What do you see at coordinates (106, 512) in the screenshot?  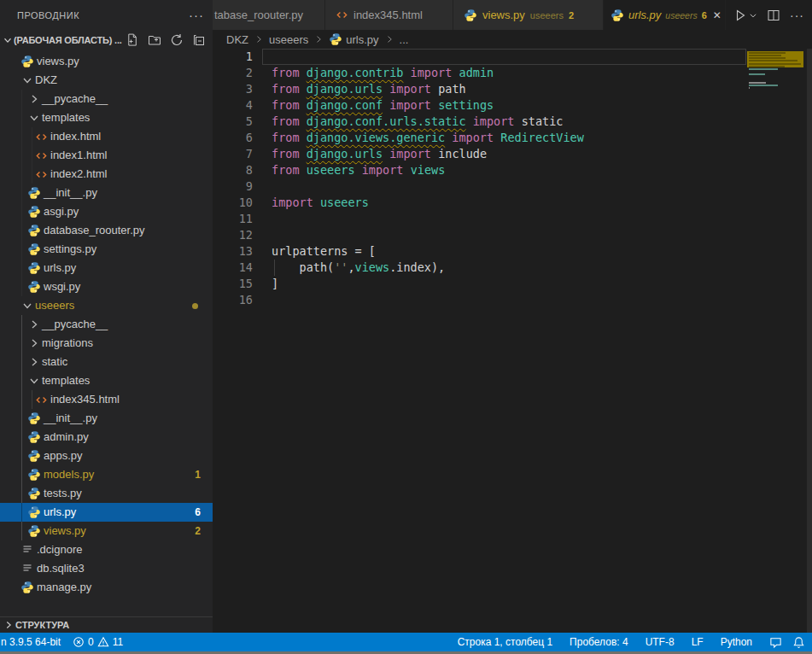 I see `tree-item-urls.py: urls.py6` at bounding box center [106, 512].